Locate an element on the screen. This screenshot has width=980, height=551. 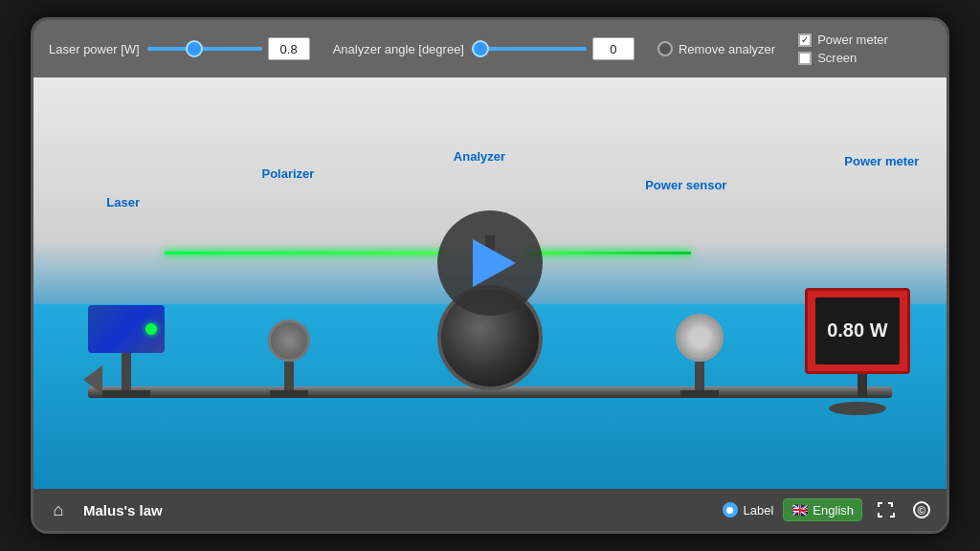
power-meter-screen: 0.80 W is located at coordinates (858, 331).